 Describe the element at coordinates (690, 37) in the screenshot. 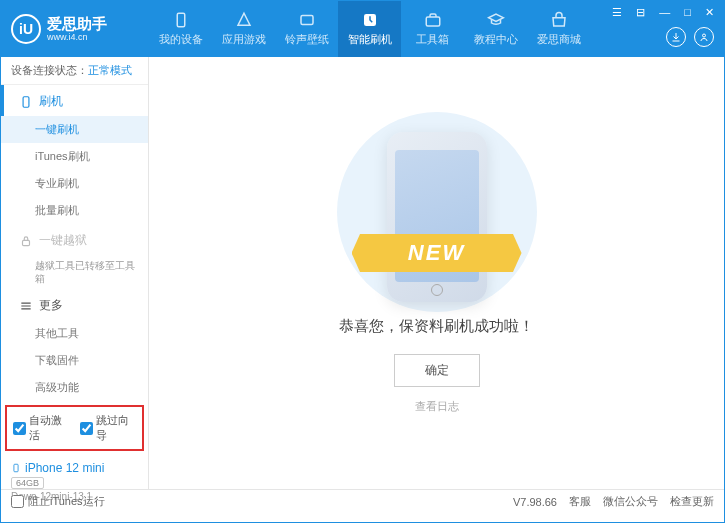

I see `header-right-icons` at that location.